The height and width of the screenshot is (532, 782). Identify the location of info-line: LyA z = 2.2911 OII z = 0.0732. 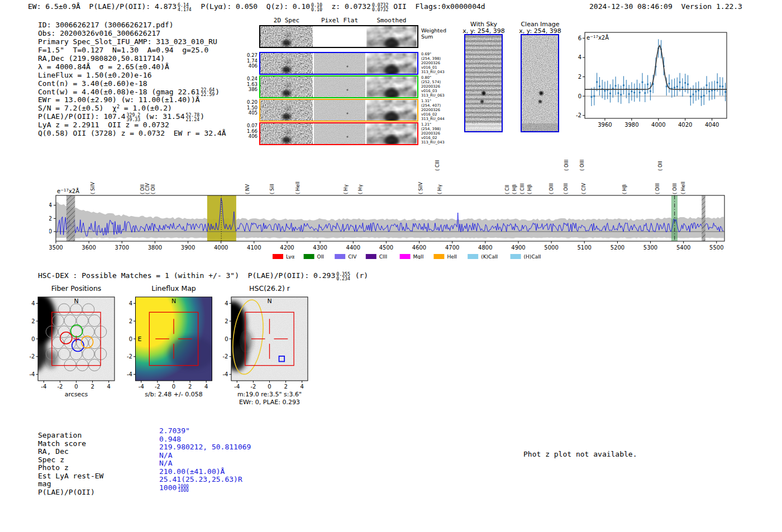
(132, 125).